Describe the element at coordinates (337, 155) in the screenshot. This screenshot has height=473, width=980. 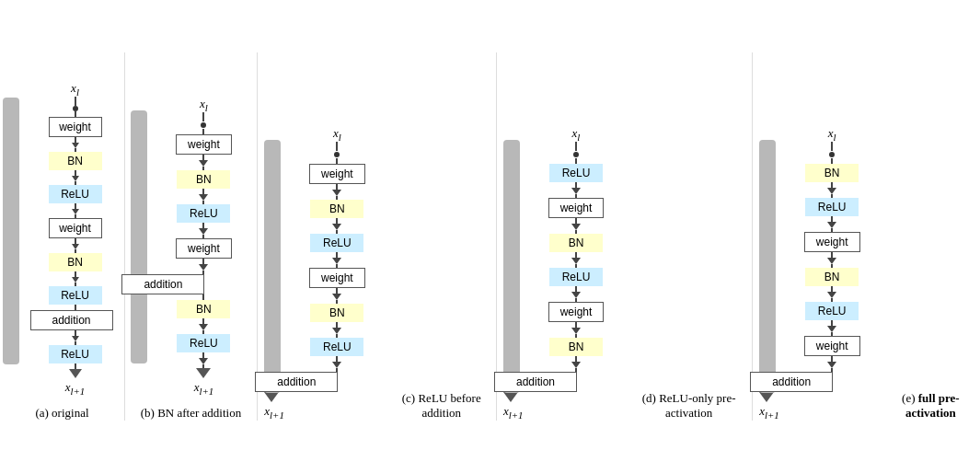
I see `dot-c` at that location.